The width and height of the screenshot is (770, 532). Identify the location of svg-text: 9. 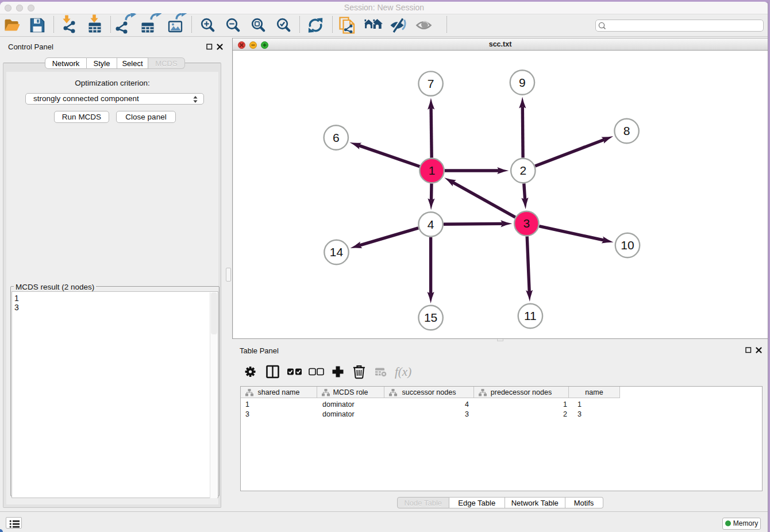
(522, 83).